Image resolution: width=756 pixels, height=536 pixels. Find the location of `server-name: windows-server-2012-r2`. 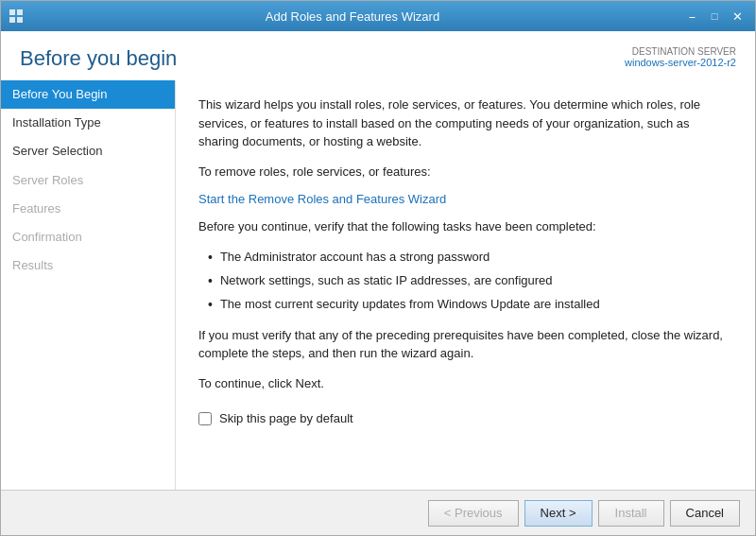

server-name: windows-server-2012-r2 is located at coordinates (680, 62).